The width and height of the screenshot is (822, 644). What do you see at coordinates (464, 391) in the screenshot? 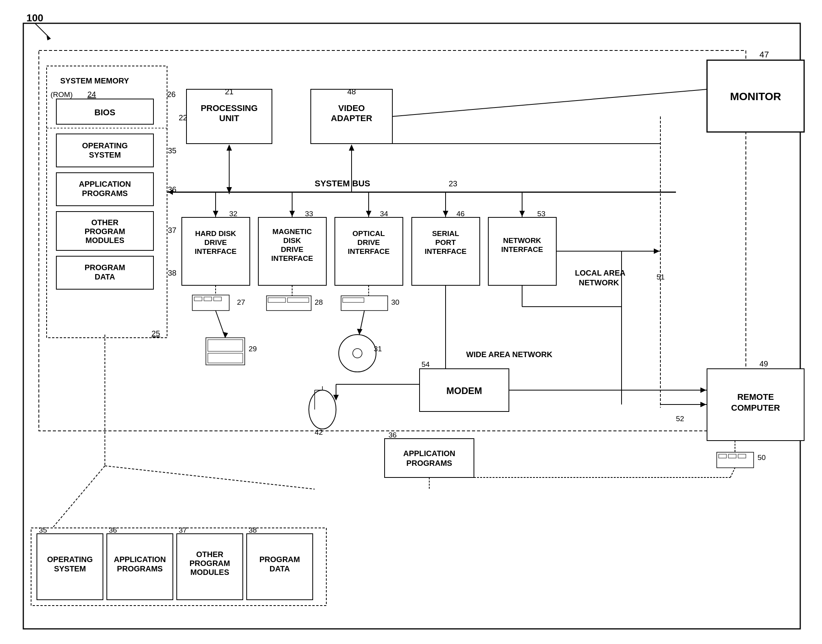
I see `svg-text: MODEM` at bounding box center [464, 391].